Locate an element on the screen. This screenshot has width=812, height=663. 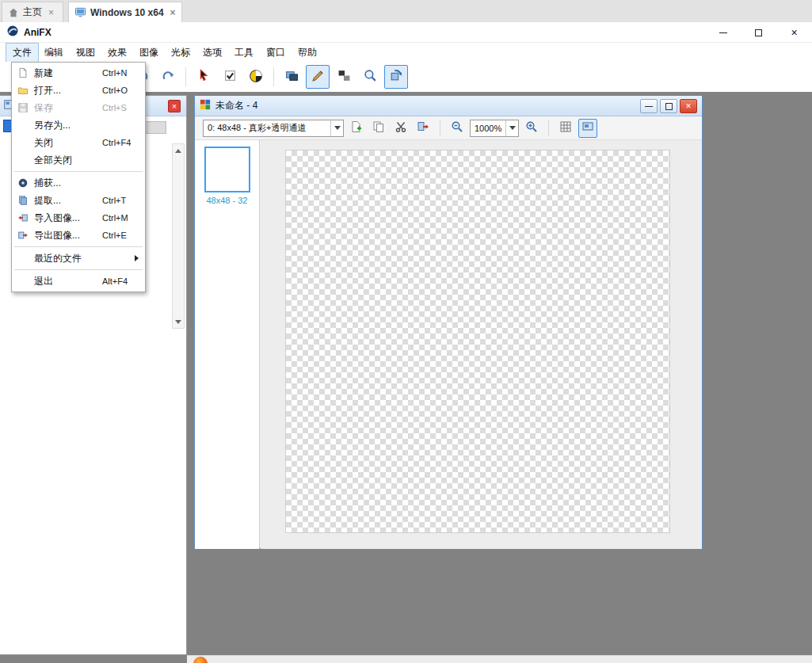
delete-frame-button is located at coordinates (401, 128).